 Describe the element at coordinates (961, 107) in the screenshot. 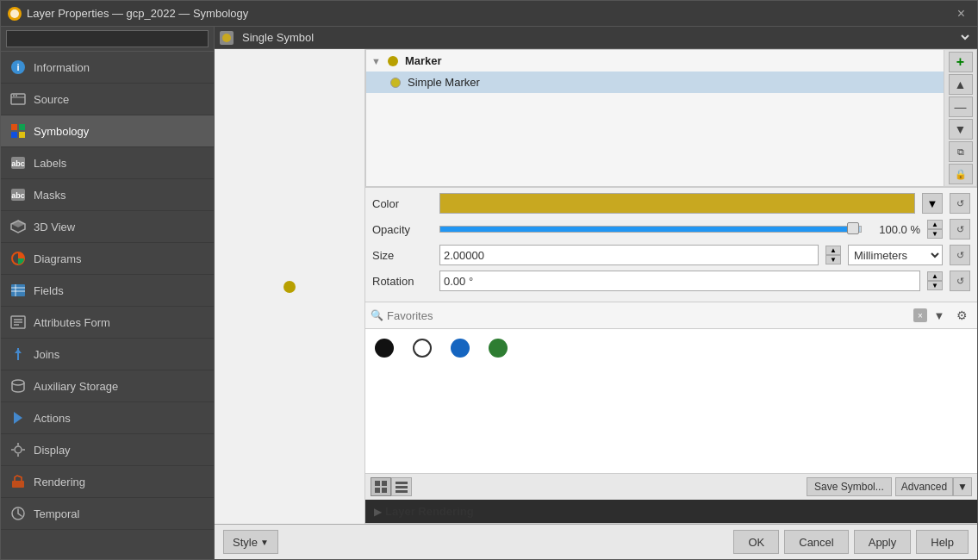

I see `remove-symbol-button: —` at that location.